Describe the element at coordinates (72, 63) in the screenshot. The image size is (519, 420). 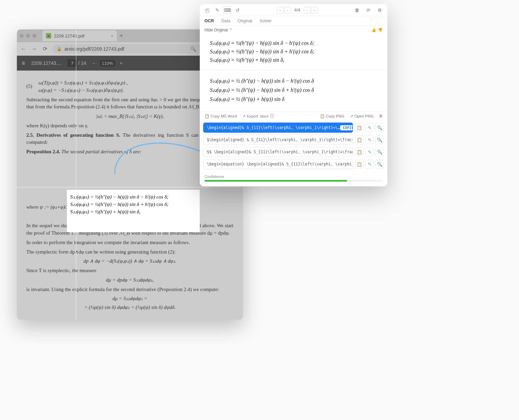
I see `page-input` at that location.